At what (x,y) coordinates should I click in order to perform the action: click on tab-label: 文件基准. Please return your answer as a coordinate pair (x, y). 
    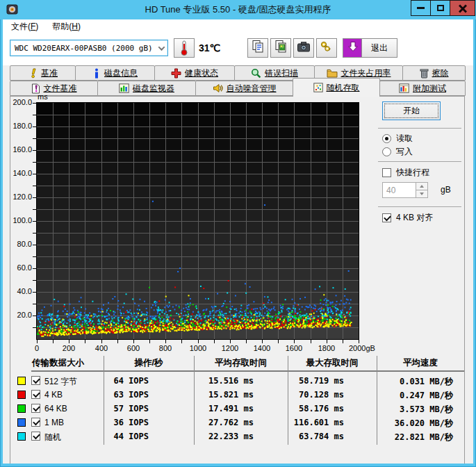
    Looking at the image, I should click on (60, 89).